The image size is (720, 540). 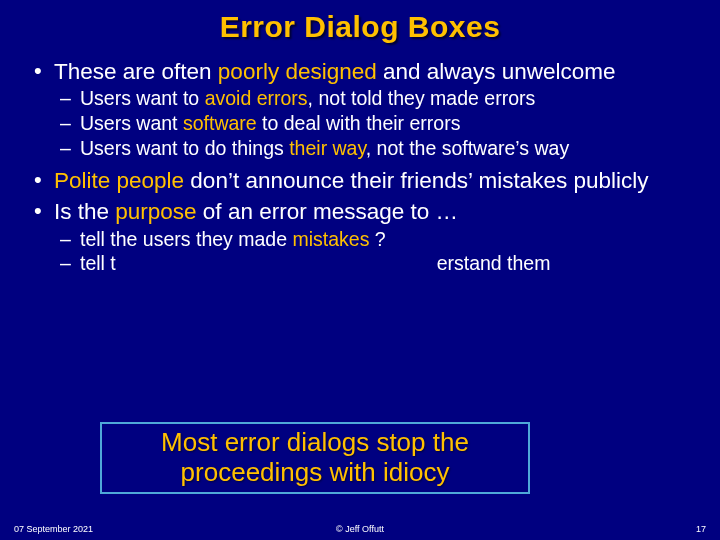 I want to click on sublist-3: tell the users they made mistakes ? tell…, so click(x=373, y=252).